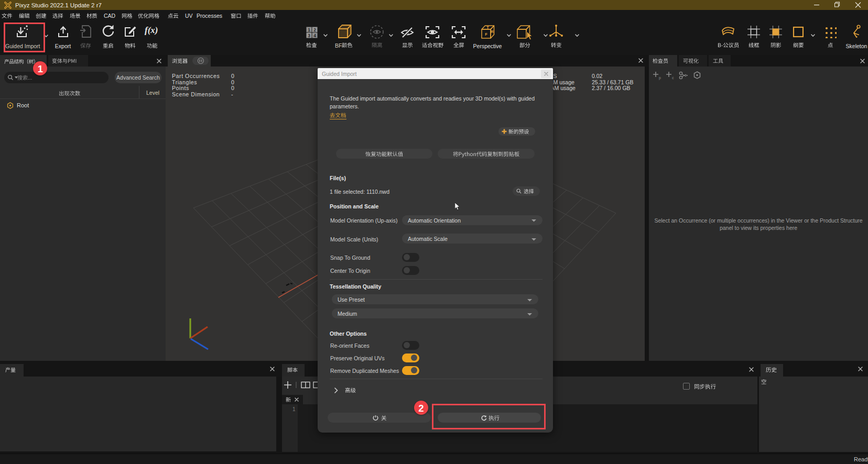 The width and height of the screenshot is (868, 464). I want to click on svg-text: R, so click(492, 31).